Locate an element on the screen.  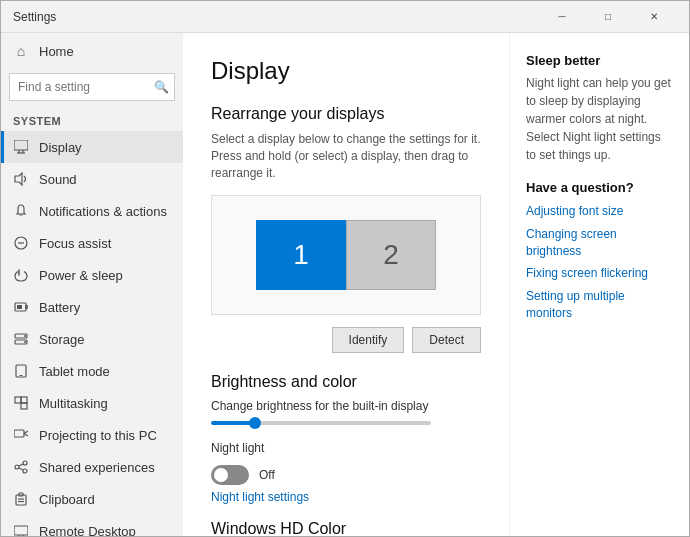
clipboard-label: Clipboard is located at coordinates (67, 500).